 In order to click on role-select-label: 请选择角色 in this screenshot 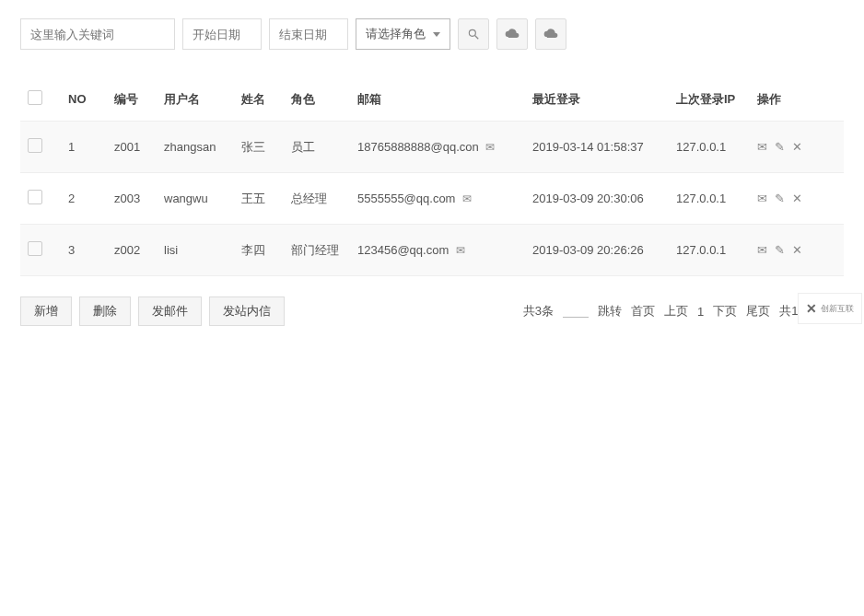, I will do `click(396, 34)`.